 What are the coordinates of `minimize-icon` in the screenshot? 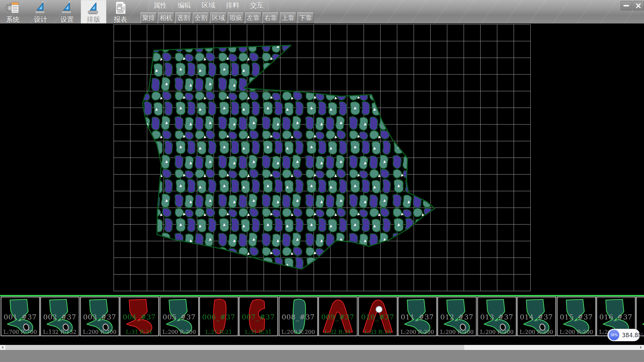 It's located at (626, 6).